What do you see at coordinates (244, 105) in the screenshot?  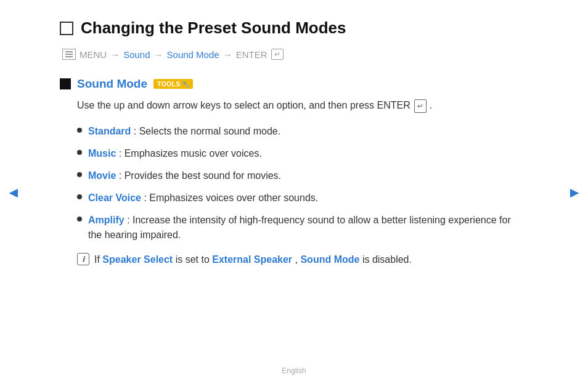 I see `description-text: Use the up and down arrow keys to select…` at bounding box center [244, 105].